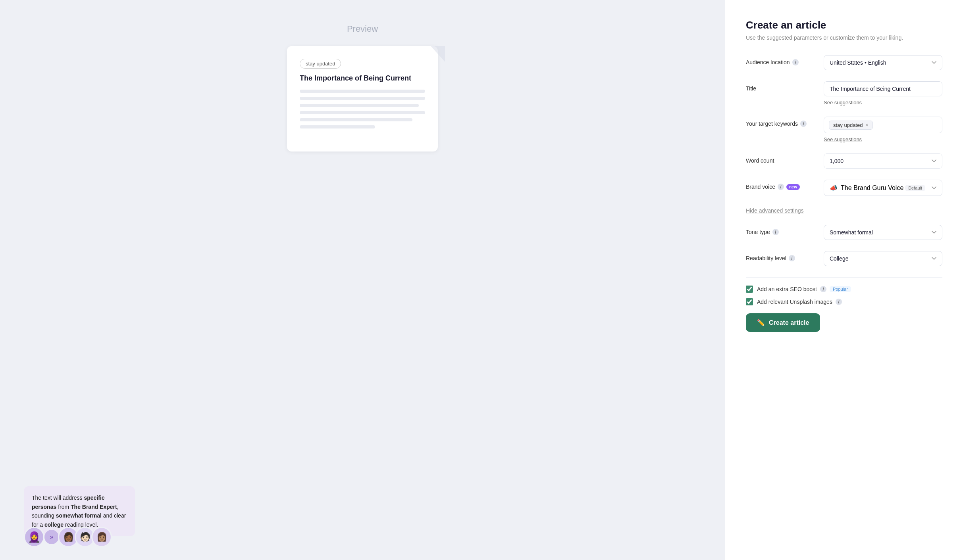 The height and width of the screenshot is (560, 963). I want to click on title-input, so click(883, 89).